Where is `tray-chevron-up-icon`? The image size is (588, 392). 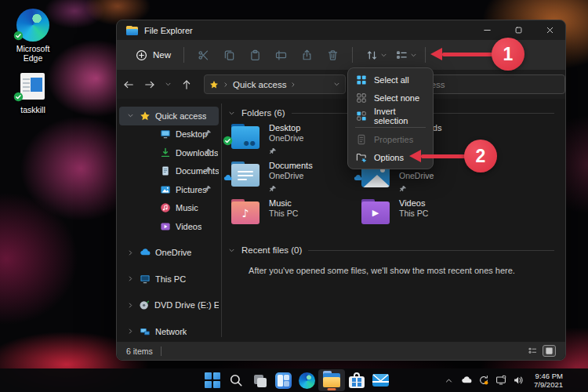 tray-chevron-up-icon is located at coordinates (448, 381).